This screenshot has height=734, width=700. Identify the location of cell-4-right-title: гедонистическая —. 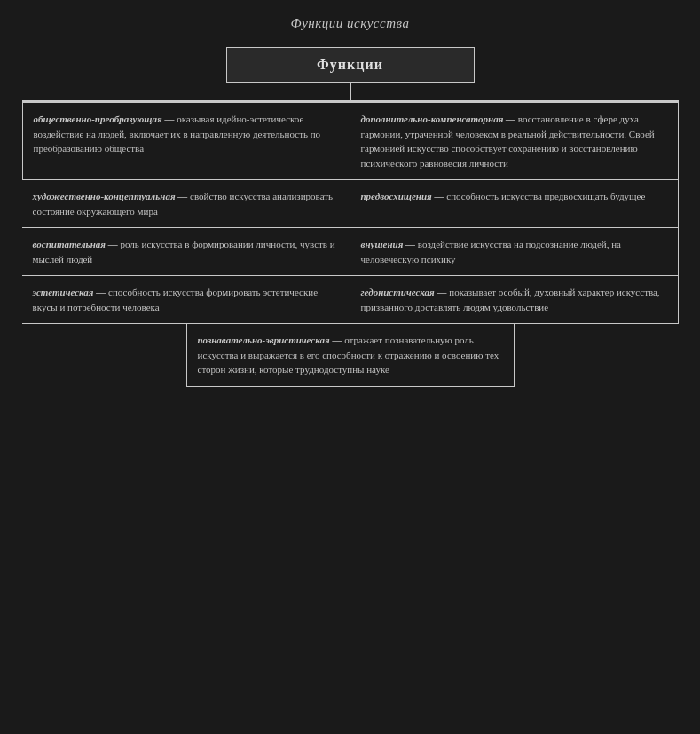
(405, 292).